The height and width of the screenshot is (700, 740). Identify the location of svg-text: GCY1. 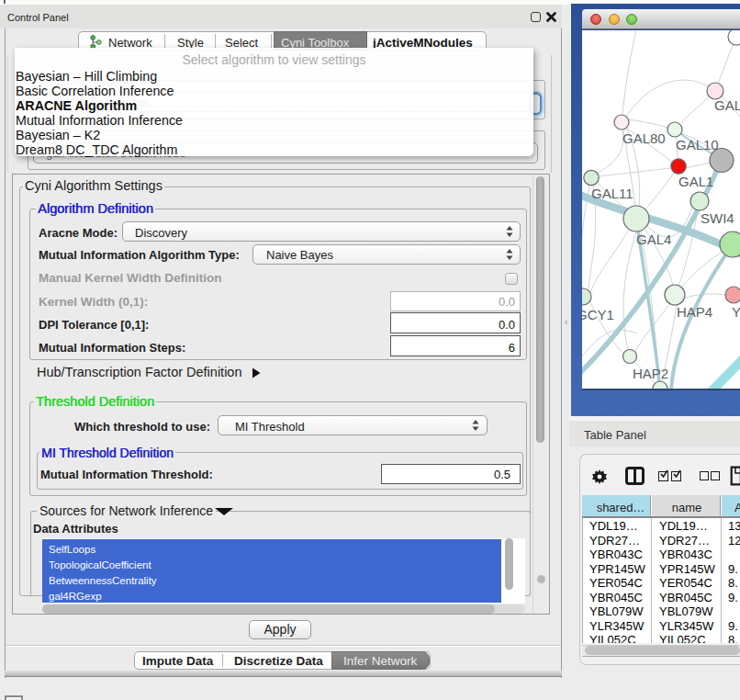
(599, 314).